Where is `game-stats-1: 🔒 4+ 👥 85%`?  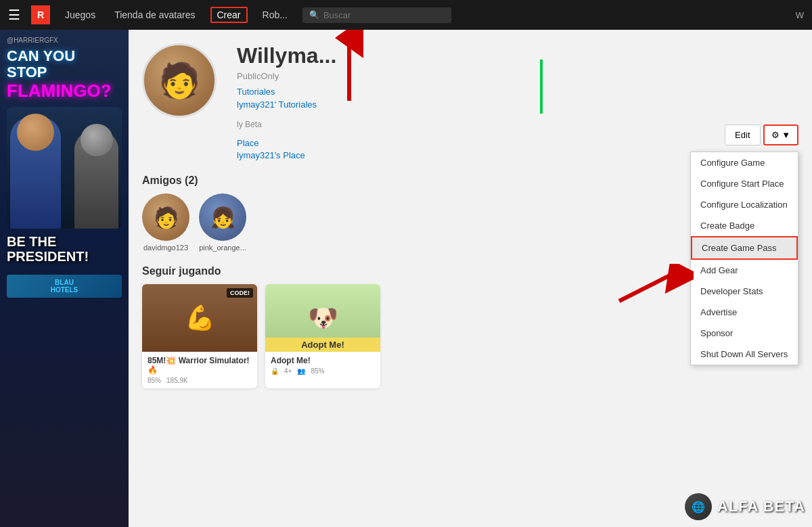 game-stats-1: 🔒 4+ 👥 85% is located at coordinates (323, 371).